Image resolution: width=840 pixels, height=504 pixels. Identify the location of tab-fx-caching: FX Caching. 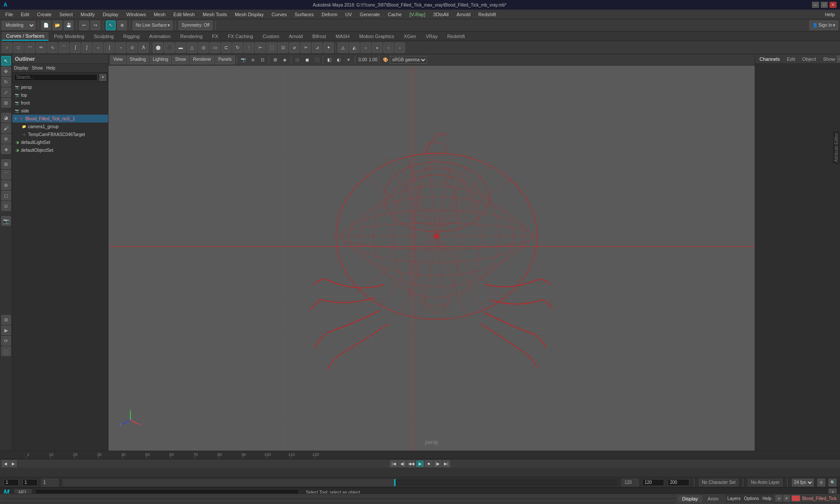
(241, 36).